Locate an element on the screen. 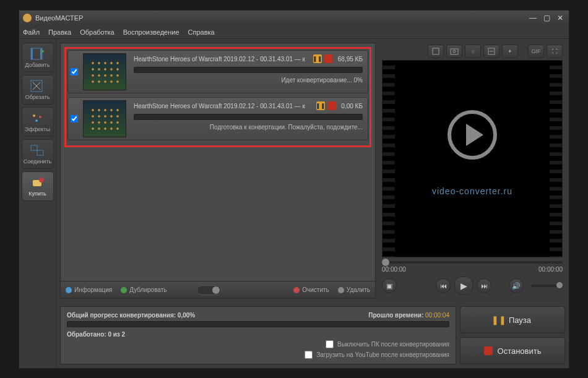 The width and height of the screenshot is (588, 378). progress-panel: Общий прогресс конвертирования: 0,00% Пр… is located at coordinates (258, 335).